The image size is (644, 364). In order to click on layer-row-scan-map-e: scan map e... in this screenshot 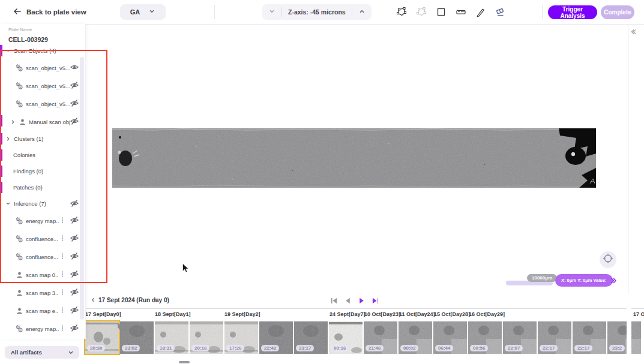, I will do `click(43, 311)`.